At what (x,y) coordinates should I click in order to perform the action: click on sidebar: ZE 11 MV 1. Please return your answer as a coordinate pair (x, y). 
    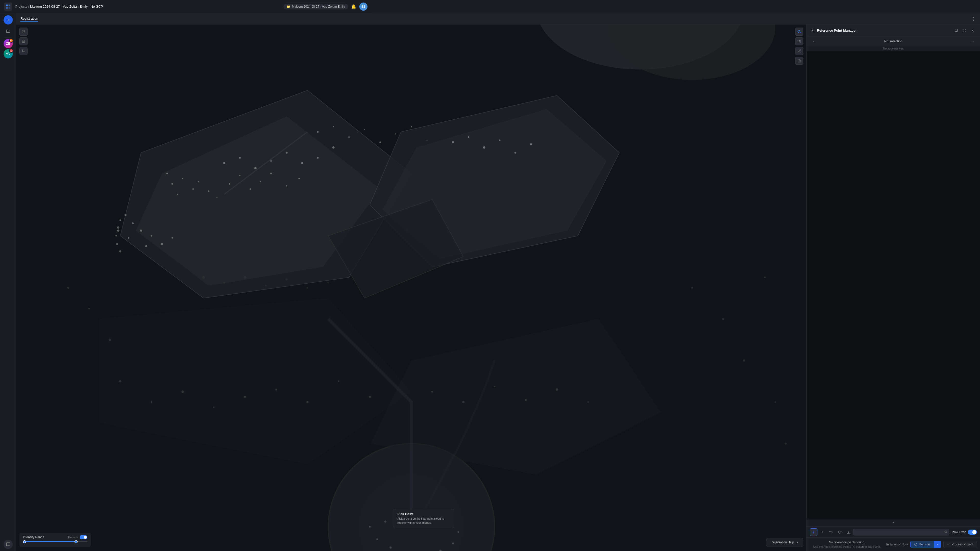
    Looking at the image, I should click on (8, 111).